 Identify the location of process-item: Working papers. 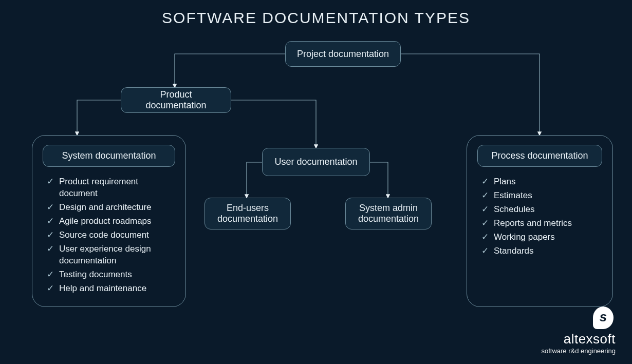
(542, 237).